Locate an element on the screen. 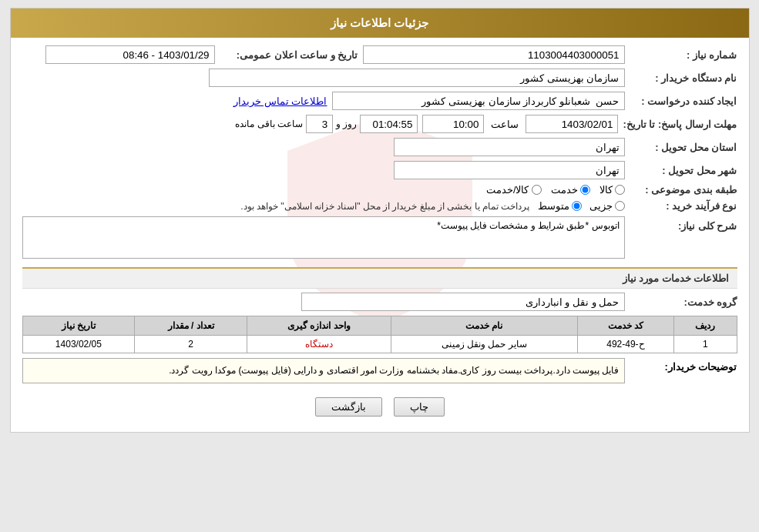 The image size is (759, 532). buyer-org-input is located at coordinates (417, 78).